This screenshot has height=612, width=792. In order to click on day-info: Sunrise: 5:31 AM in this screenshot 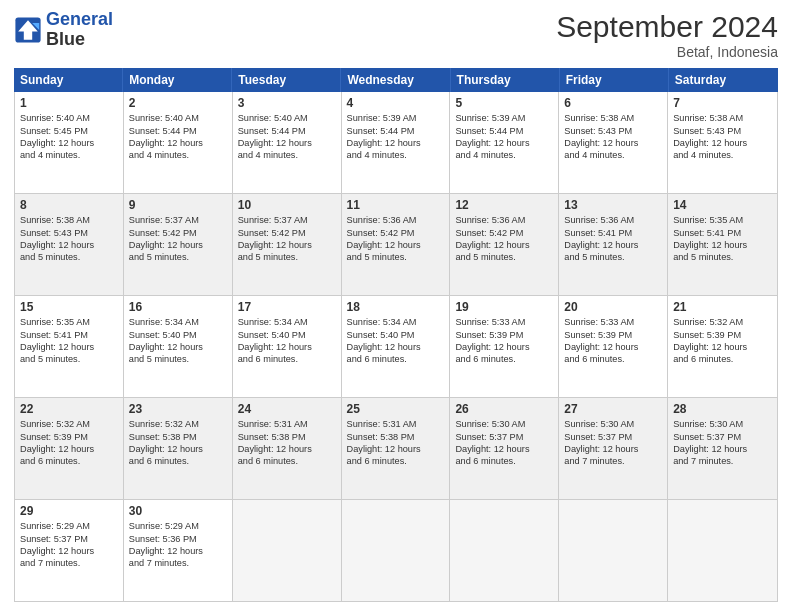, I will do `click(287, 424)`.